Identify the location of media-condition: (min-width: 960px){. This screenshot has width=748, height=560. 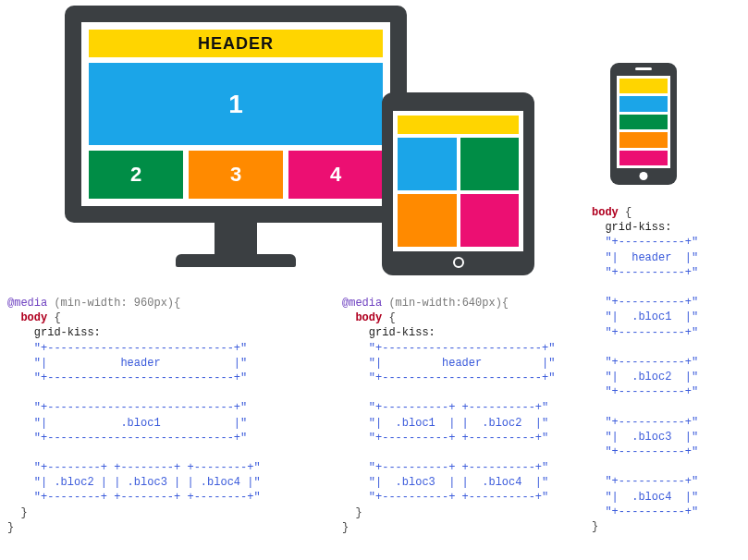
(114, 303).